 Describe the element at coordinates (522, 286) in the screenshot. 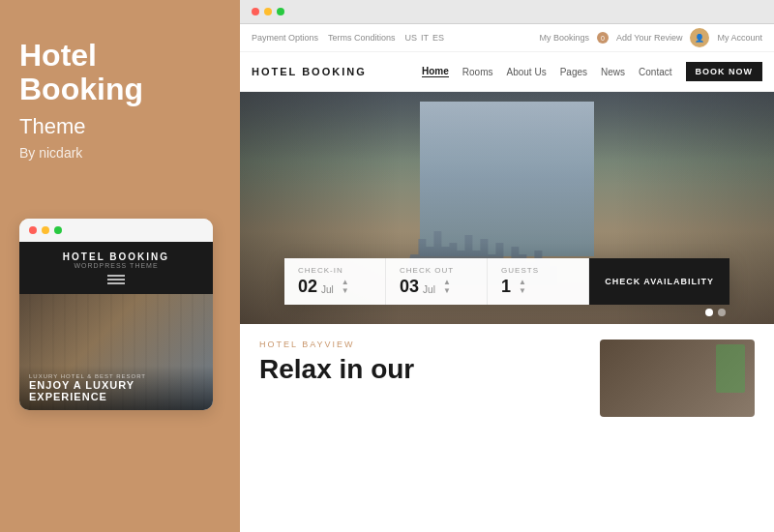

I see `guests-stepper: ▲ ▼` at that location.